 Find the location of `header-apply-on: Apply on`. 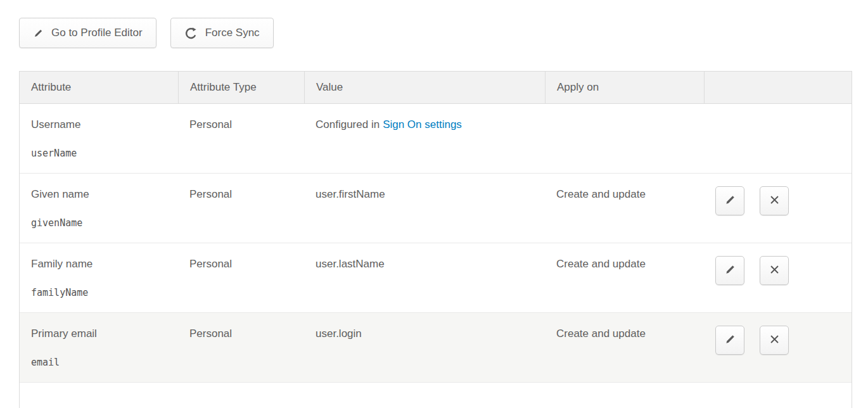

header-apply-on: Apply on is located at coordinates (625, 87).